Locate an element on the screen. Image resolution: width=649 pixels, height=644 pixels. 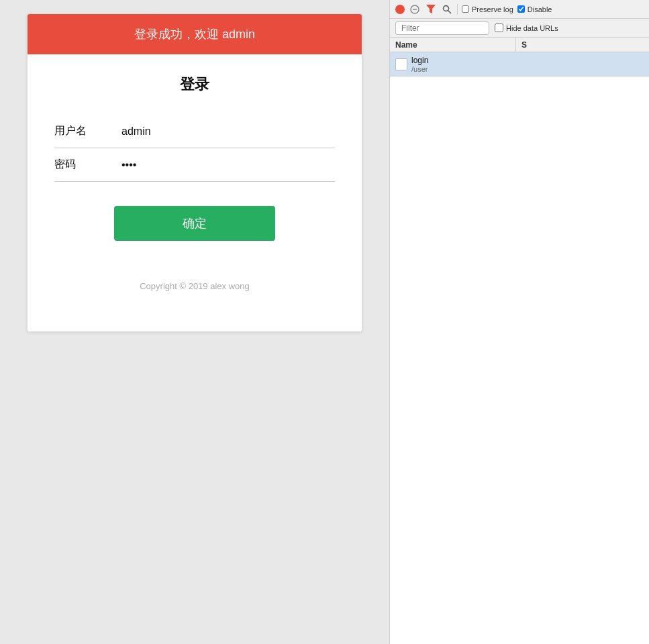
request-name-primary: login is located at coordinates (420, 60).